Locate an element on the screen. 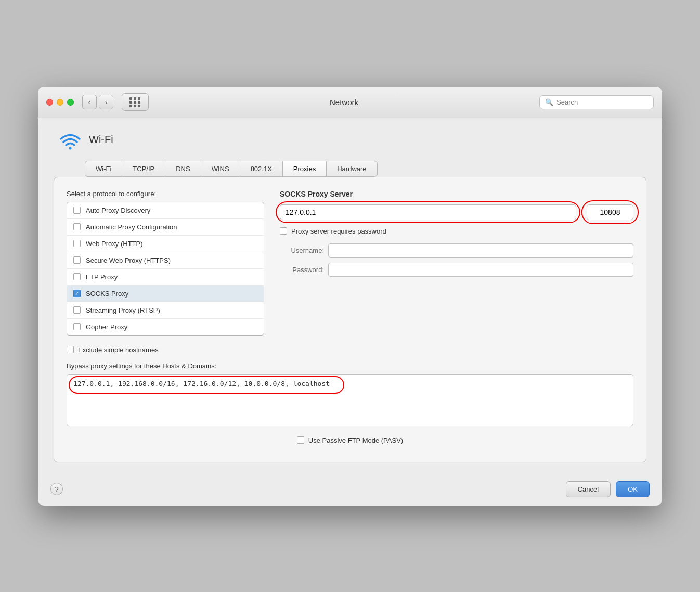  back-button: ‹ is located at coordinates (89, 102).